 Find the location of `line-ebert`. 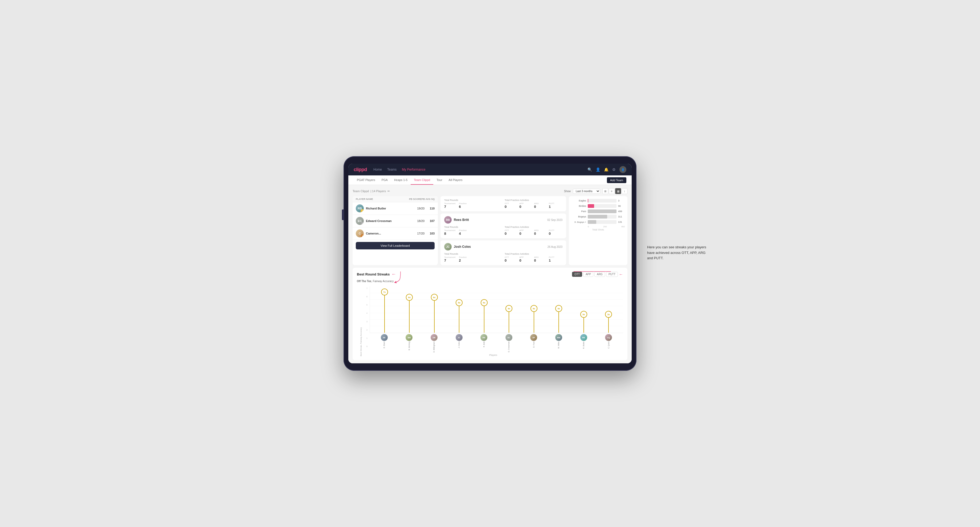

line-ebert is located at coordinates (384, 314).